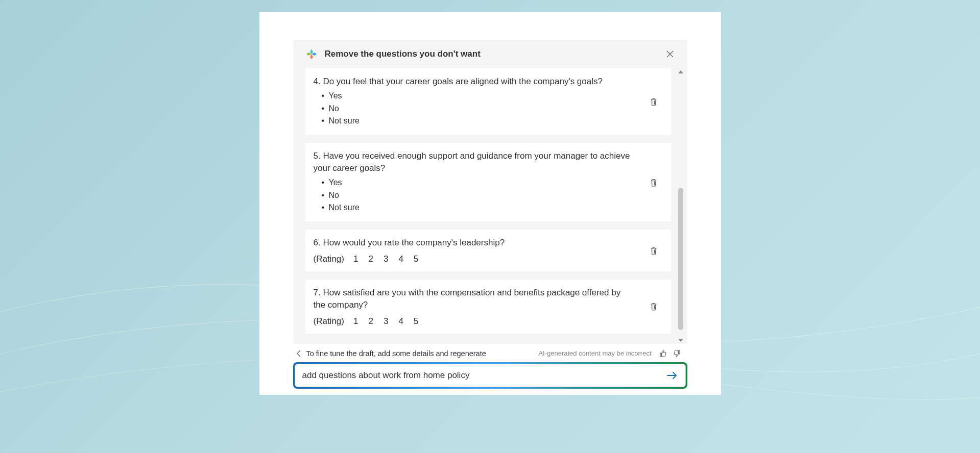 The width and height of the screenshot is (980, 453). What do you see at coordinates (396, 354) in the screenshot?
I see `hint-text: To fine tune the draft, add some details…` at bounding box center [396, 354].